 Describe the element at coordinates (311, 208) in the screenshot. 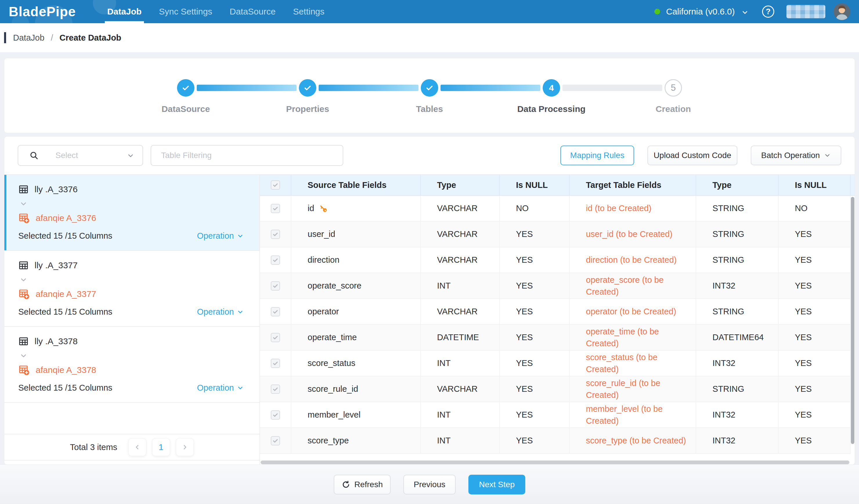

I see `source-field-name: id` at that location.